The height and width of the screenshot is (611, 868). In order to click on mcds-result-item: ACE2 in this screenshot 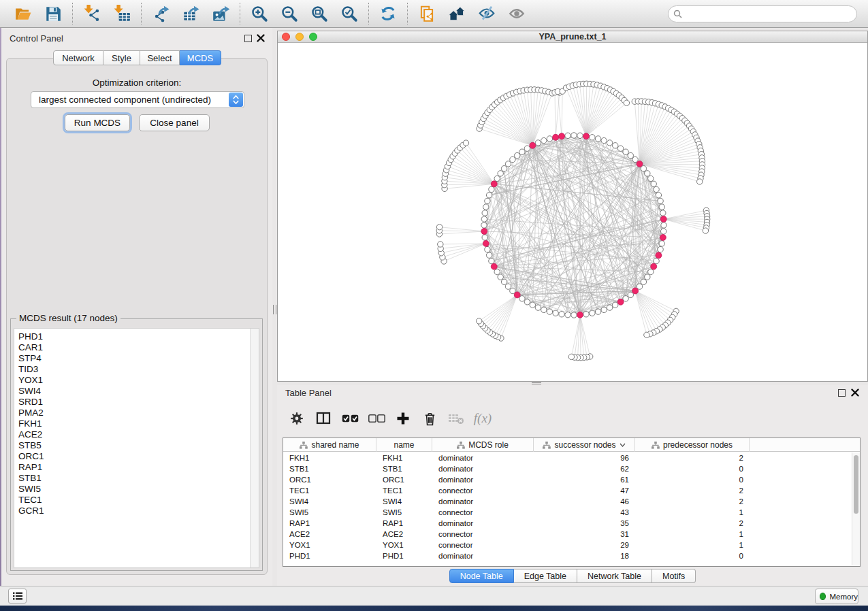, I will do `click(136, 435)`.